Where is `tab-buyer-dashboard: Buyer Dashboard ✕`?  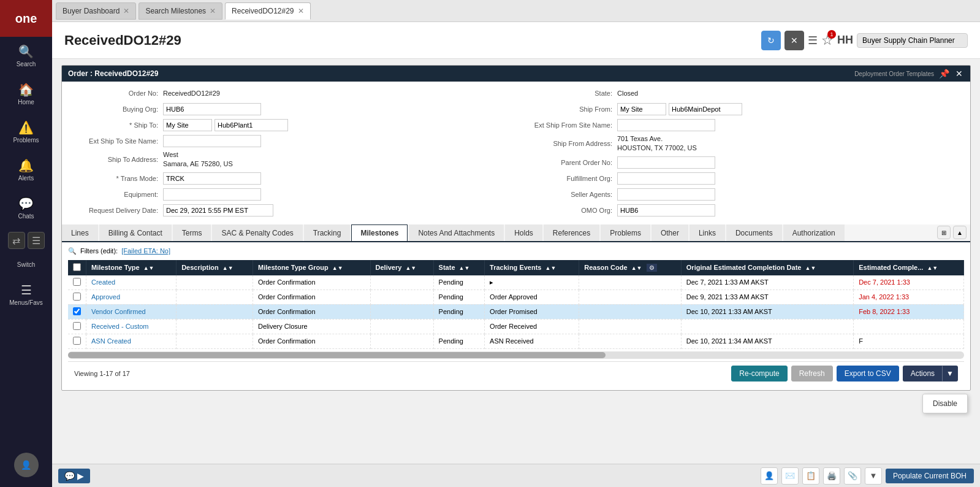 tab-buyer-dashboard: Buyer Dashboard ✕ is located at coordinates (96, 11).